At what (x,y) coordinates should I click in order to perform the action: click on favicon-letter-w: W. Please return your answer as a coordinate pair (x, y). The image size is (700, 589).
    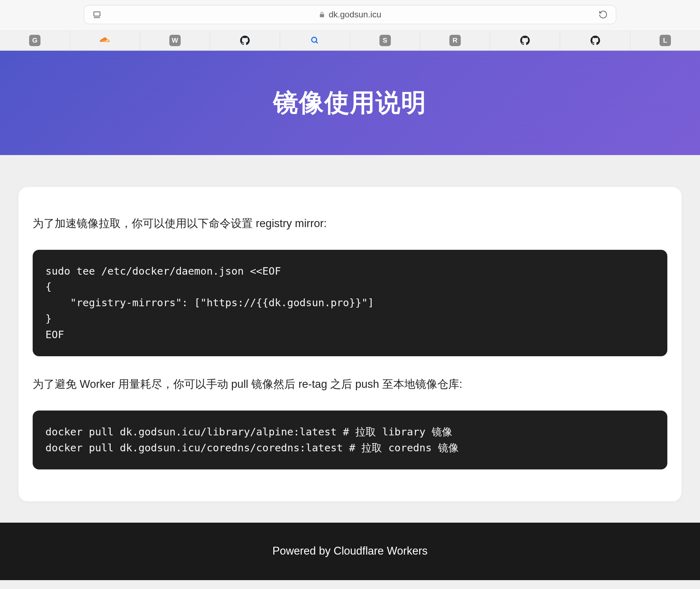
    Looking at the image, I should click on (175, 40).